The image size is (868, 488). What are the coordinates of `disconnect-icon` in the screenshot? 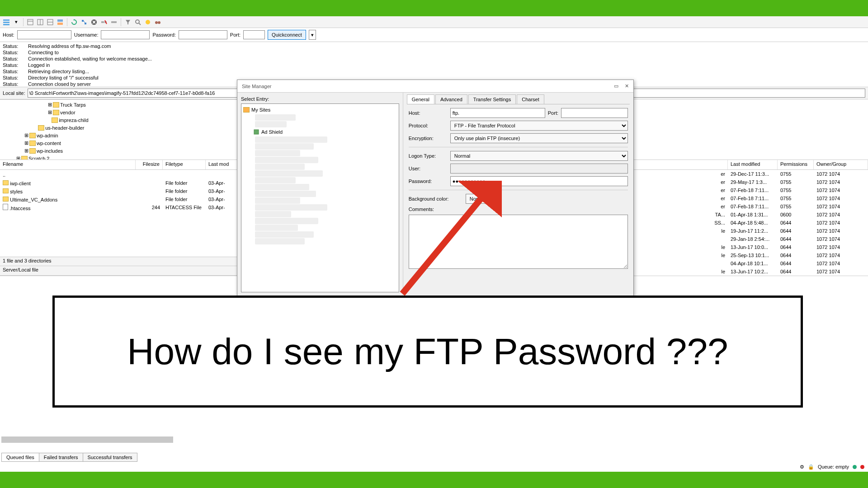 It's located at (104, 22).